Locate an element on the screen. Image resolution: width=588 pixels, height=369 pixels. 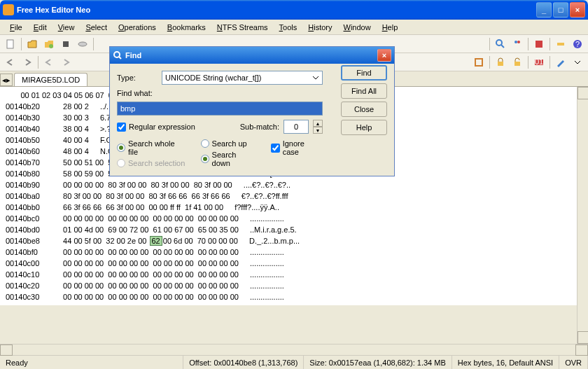
status-offset: Offset: 0x00140be8 (1,313,768) is located at coordinates (244, 363).